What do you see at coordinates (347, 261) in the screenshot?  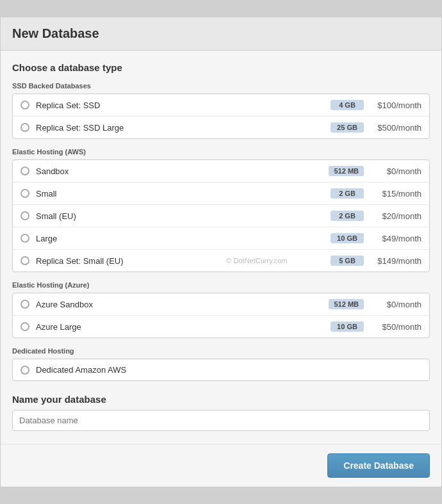 I see `size-badge-replica-set-small-eu: 5 GB` at bounding box center [347, 261].